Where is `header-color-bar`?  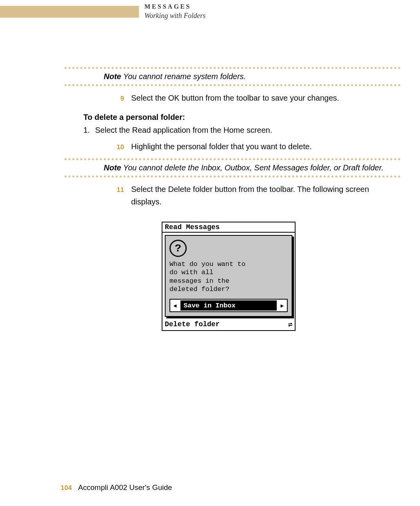 header-color-bar is located at coordinates (70, 12).